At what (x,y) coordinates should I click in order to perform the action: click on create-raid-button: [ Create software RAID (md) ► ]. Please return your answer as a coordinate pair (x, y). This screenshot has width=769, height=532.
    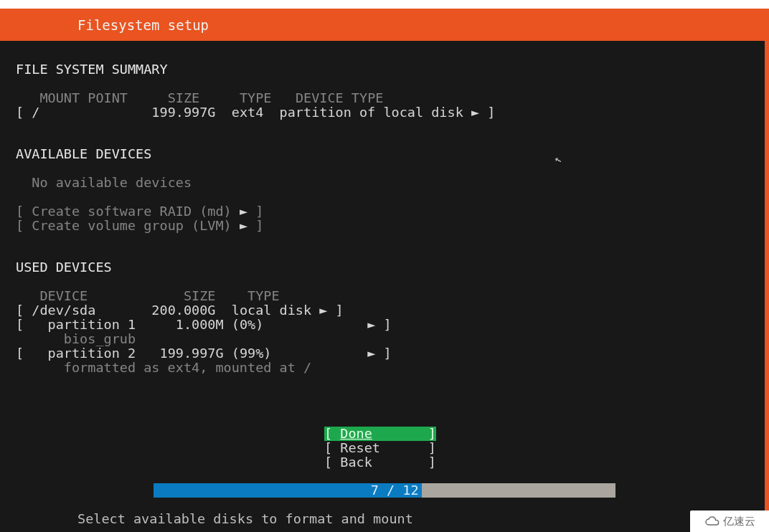
    Looking at the image, I should click on (139, 211).